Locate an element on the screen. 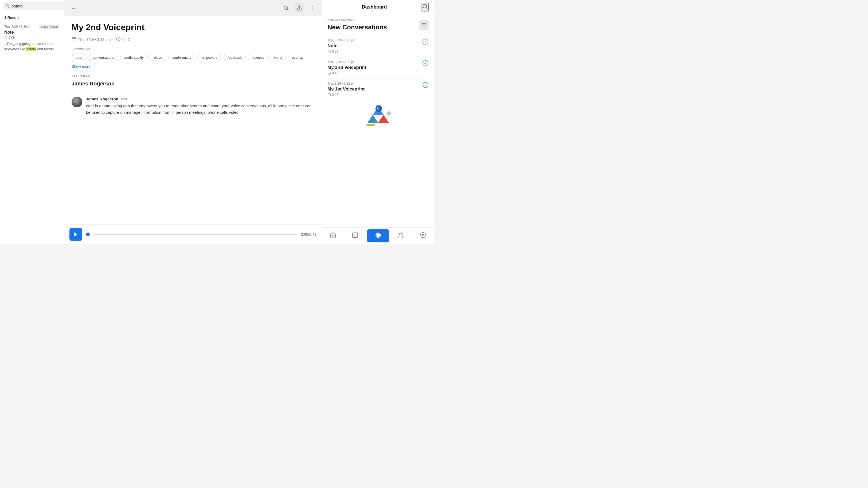 This screenshot has width=868, height=488. keyword-otter: otter is located at coordinates (79, 58).